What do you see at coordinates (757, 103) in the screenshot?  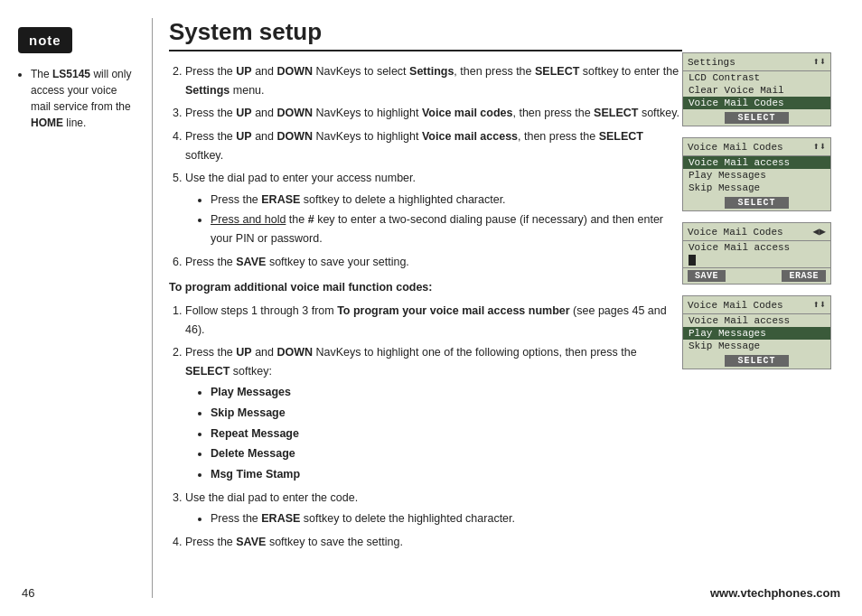 I see `lcd1-row3: Voice Mail Codes` at bounding box center [757, 103].